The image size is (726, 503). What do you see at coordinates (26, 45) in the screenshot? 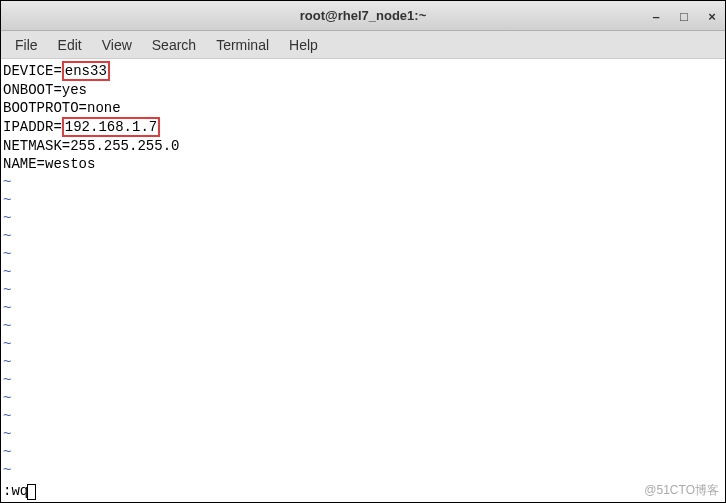
I see `menu-file: File` at bounding box center [26, 45].